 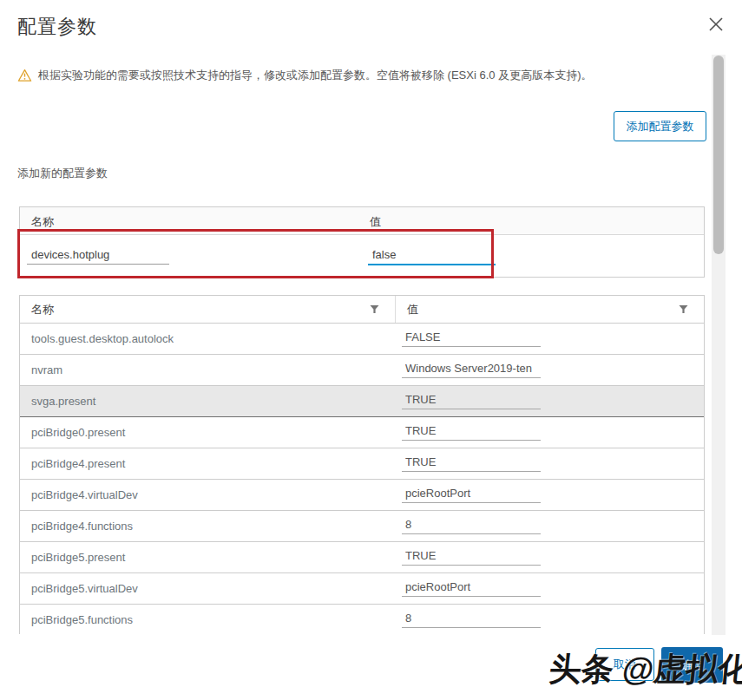 What do you see at coordinates (625, 664) in the screenshot?
I see `cancel-button: 取消` at bounding box center [625, 664].